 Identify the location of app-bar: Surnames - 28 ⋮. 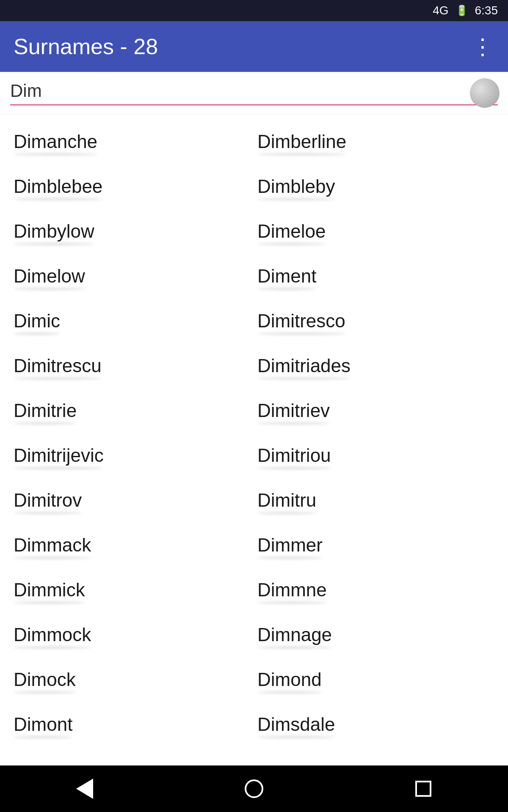
(254, 47).